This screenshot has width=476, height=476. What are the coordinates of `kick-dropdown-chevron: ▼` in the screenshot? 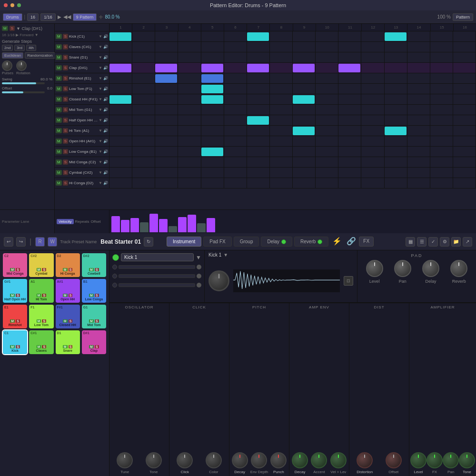 It's located at (226, 255).